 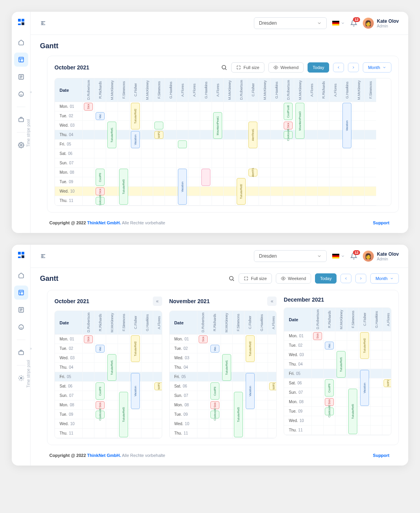 I want to click on gantt-task: MountainPeak1, so click(x=218, y=126).